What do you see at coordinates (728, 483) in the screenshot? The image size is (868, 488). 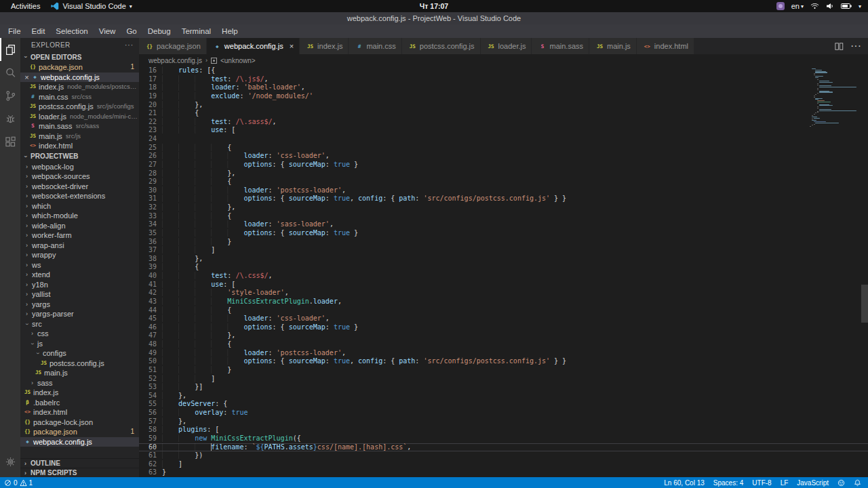 I see `indentation: Spaces: 4` at bounding box center [728, 483].